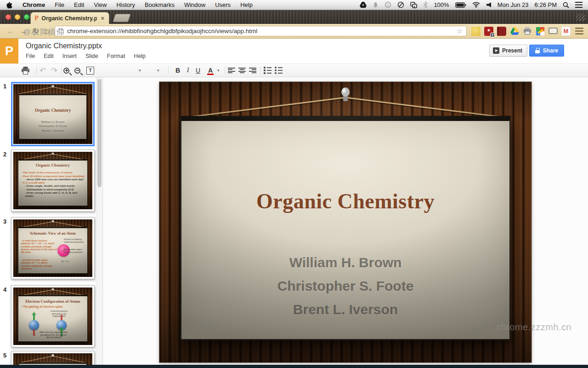 The height and width of the screenshot is (368, 588). What do you see at coordinates (85, 56) in the screenshot?
I see `app-menubar: File Edit Insert Slide Format Help` at bounding box center [85, 56].